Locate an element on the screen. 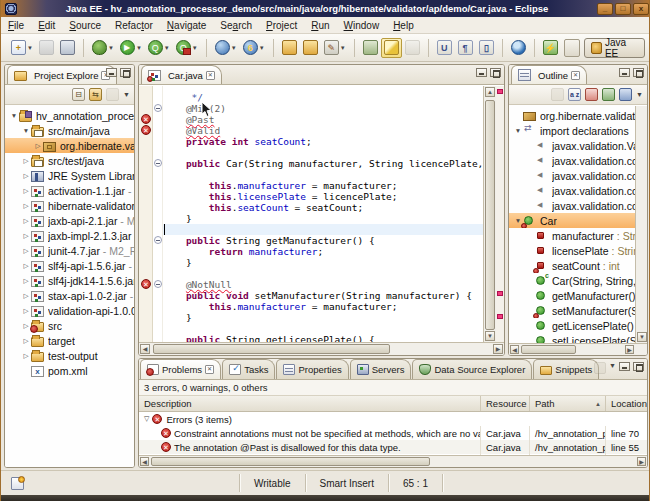 The height and width of the screenshot is (501, 650). outline-horizontal-scrollbar: ◀ ▶ is located at coordinates (578, 349).